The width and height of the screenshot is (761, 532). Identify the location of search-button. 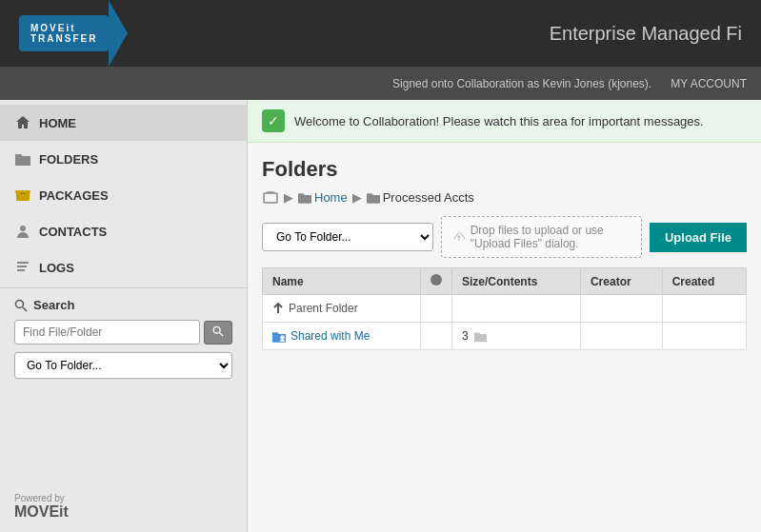
(218, 333).